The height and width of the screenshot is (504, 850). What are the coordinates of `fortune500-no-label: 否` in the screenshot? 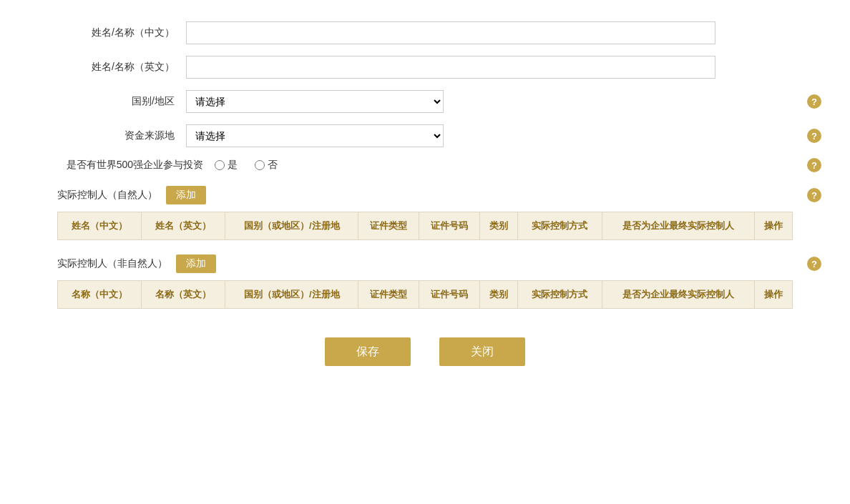 It's located at (273, 165).